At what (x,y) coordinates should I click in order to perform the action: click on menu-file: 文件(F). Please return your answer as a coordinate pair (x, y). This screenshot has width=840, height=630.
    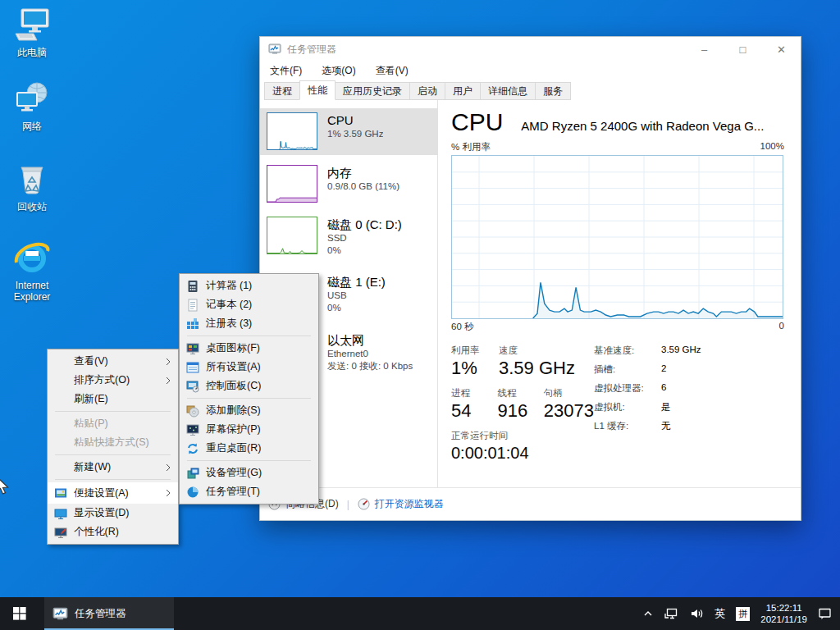
    Looking at the image, I should click on (285, 71).